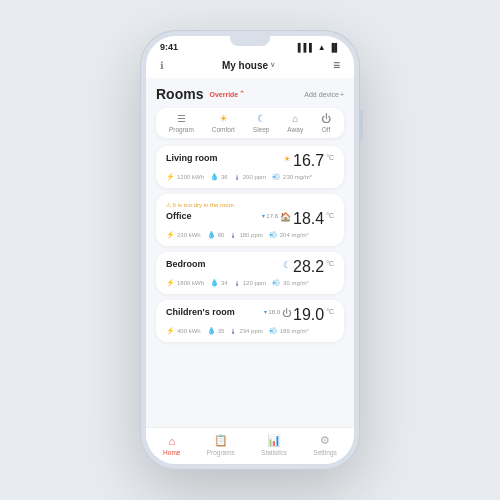 This screenshot has width=500, height=500. What do you see at coordinates (272, 65) in the screenshot?
I see `chevron-down-icon: ∨` at bounding box center [272, 65].